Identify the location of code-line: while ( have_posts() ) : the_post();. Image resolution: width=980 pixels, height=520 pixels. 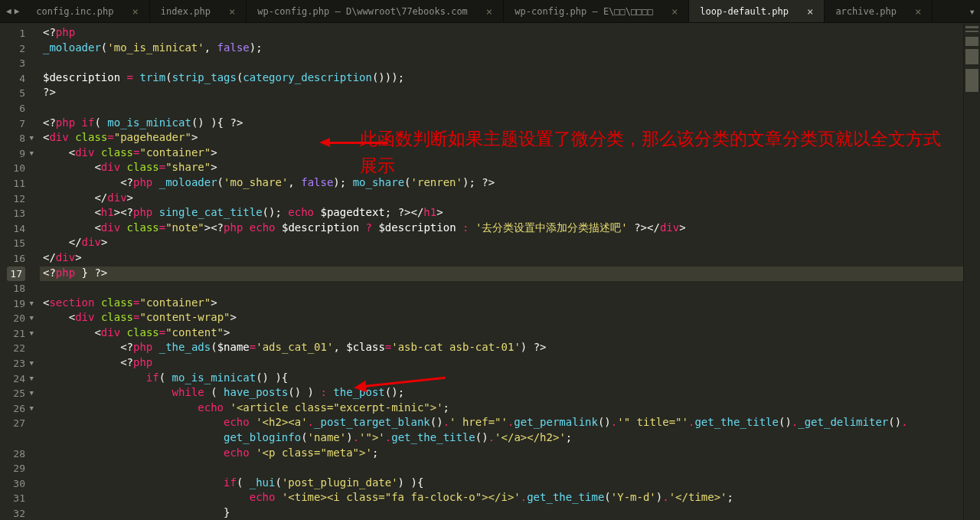
(510, 394).